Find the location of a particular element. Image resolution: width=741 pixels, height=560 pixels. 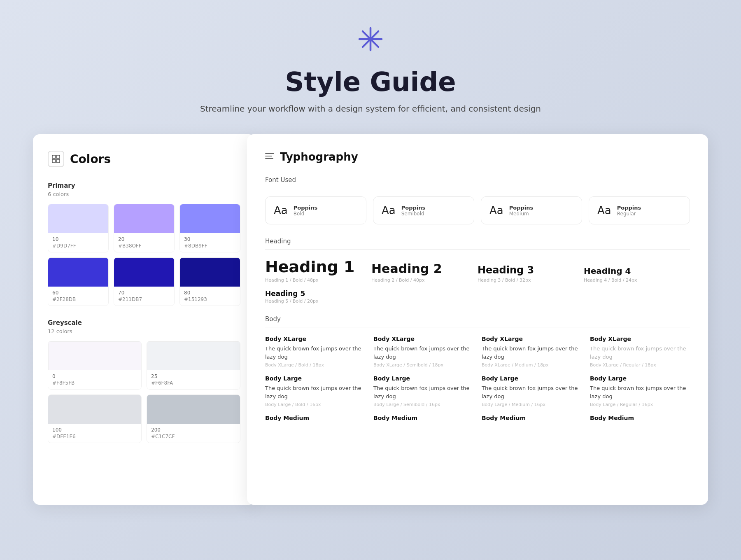

body-large-medium-title: Body Large is located at coordinates (532, 378).